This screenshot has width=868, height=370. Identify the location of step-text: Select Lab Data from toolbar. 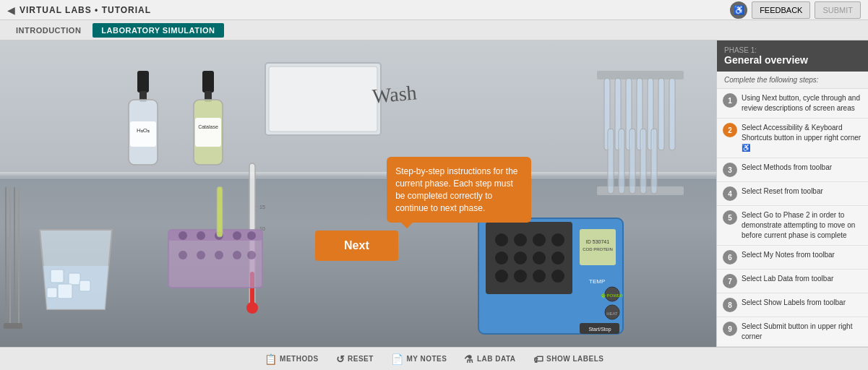
(788, 279).